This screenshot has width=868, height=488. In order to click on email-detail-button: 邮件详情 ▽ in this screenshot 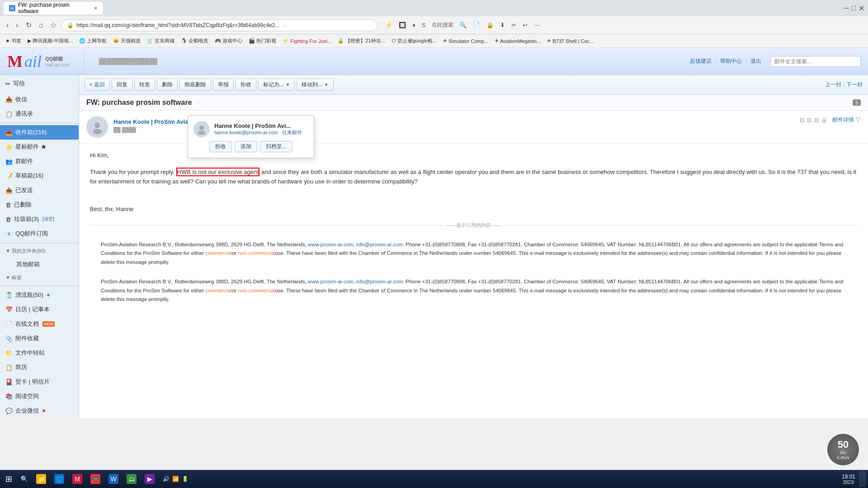, I will do `click(846, 120)`.